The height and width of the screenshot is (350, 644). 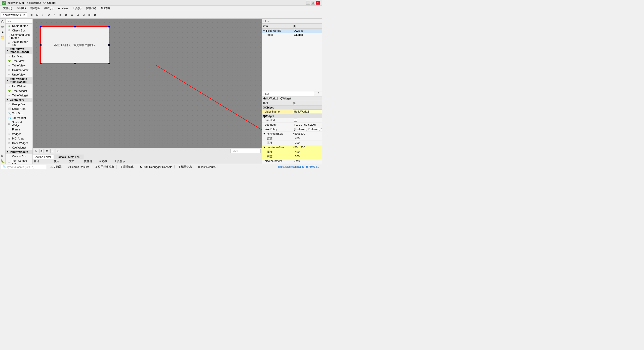 I want to click on minimize-button: ─, so click(x=308, y=3).